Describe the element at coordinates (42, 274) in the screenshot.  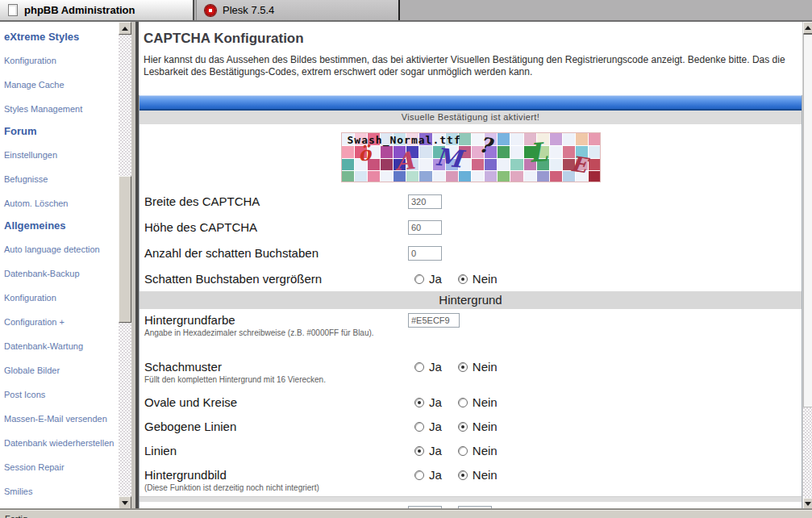
I see `sidebar-item-datenbank-backup: Datenbank-Backup` at that location.